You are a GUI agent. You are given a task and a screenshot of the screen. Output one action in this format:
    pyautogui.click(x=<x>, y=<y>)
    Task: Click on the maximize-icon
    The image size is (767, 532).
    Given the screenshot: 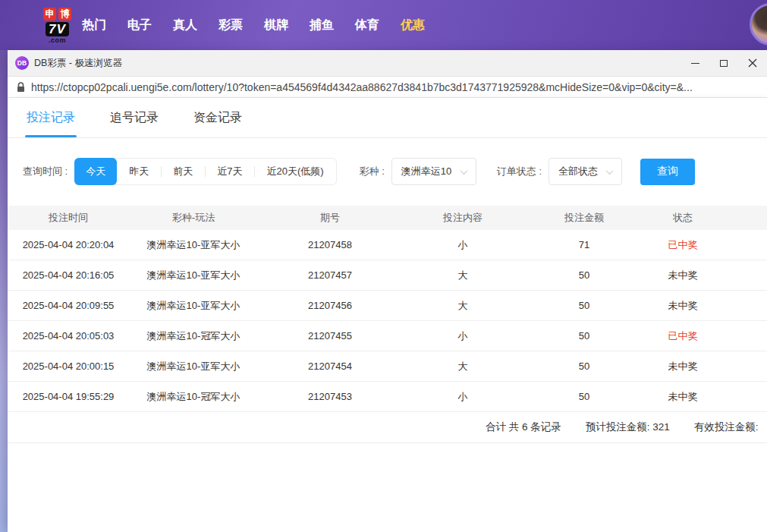 What is the action you would take?
    pyautogui.click(x=724, y=64)
    